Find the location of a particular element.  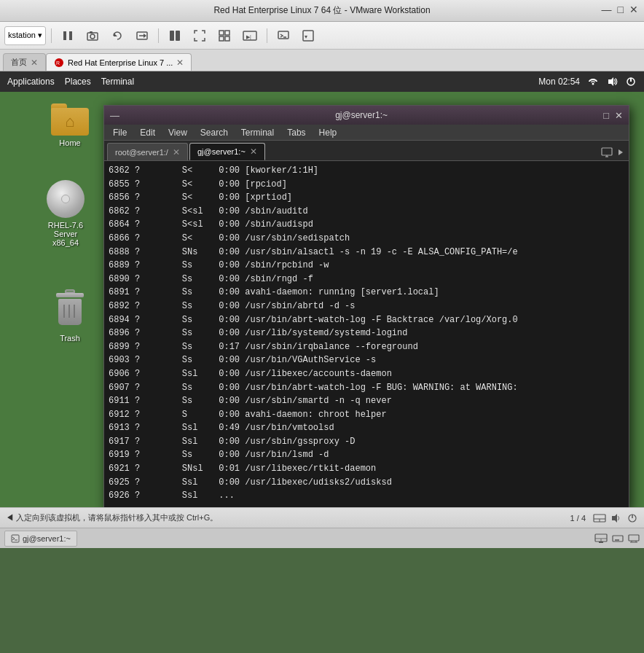

terminal-menubar: File Edit View Search Terminal Tabs Help is located at coordinates (366, 133).